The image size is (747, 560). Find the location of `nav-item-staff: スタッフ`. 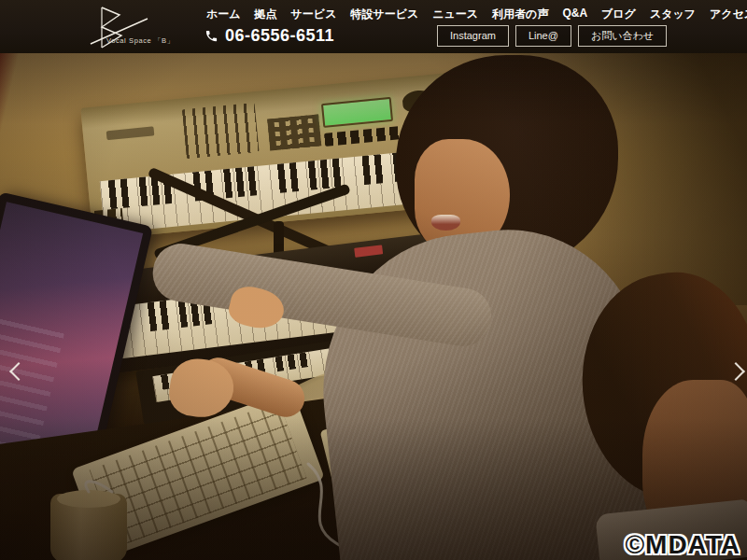

nav-item-staff: スタッフ is located at coordinates (672, 15).